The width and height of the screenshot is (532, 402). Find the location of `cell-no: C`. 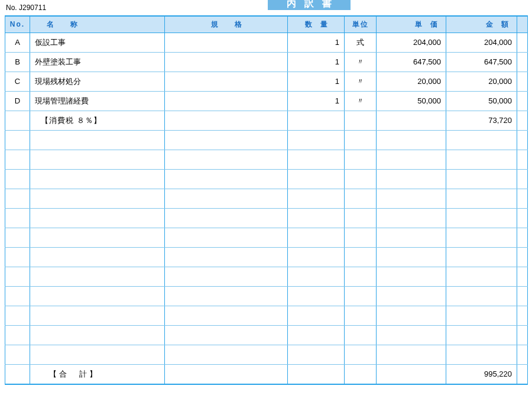

cell-no: C is located at coordinates (18, 82).